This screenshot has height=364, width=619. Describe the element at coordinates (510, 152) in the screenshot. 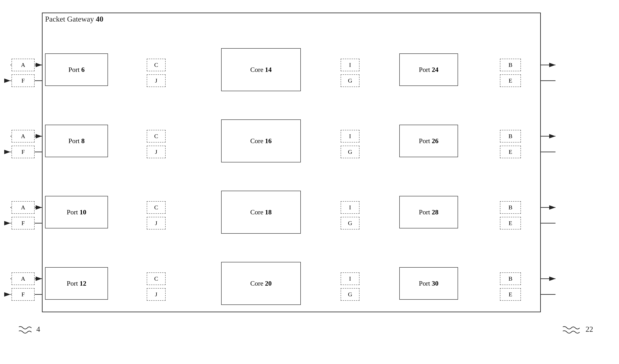

I see `connector-e-1: E` at that location.